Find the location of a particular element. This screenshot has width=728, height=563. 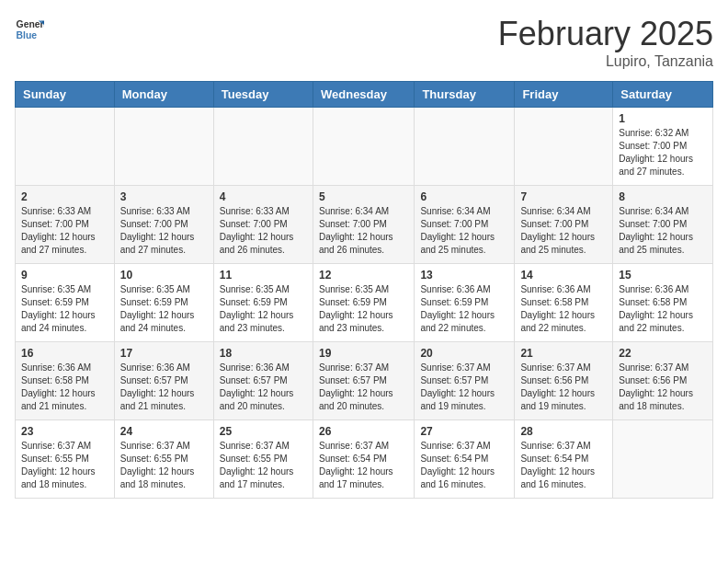

calendar-cell: 18Sunrise: 6:36 AMSunset: 6:57 PMDayligh… is located at coordinates (263, 381).